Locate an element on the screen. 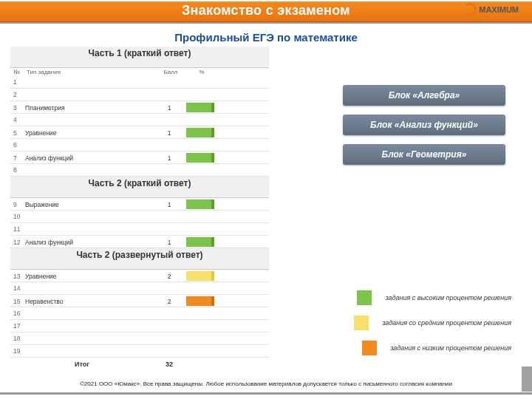  footer-copyright: ©2021 ООО «Юмакс». Все права защищены. Л… is located at coordinates (266, 384).